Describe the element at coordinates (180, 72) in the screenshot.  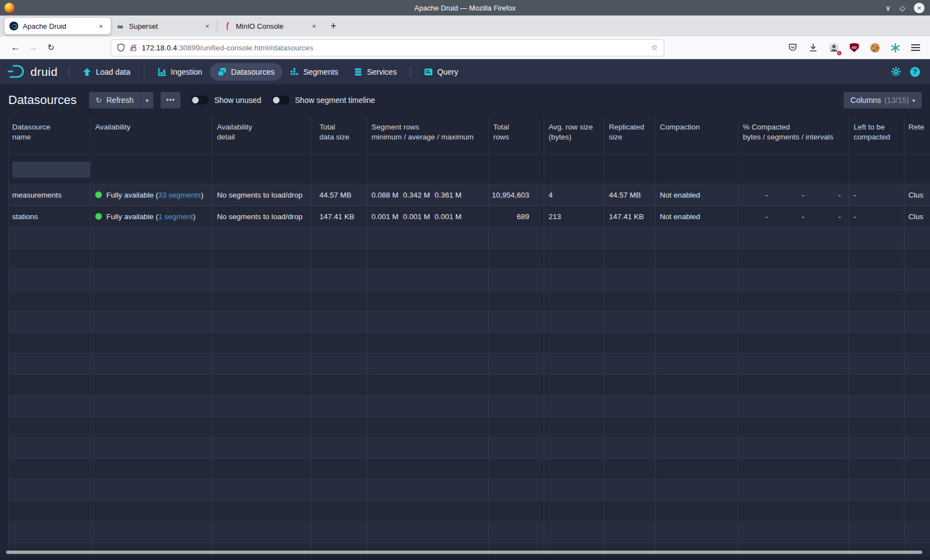
I see `nav-item-ingestion: Ingestion` at that location.